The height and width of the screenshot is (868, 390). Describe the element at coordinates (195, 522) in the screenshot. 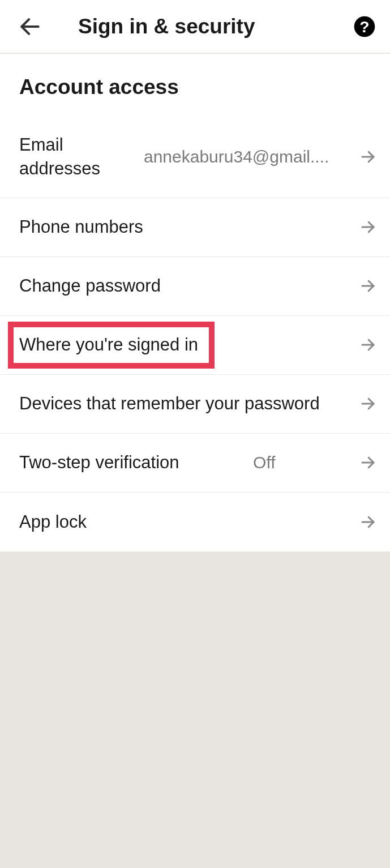

I see `setting-row-app-lock: App lock` at that location.